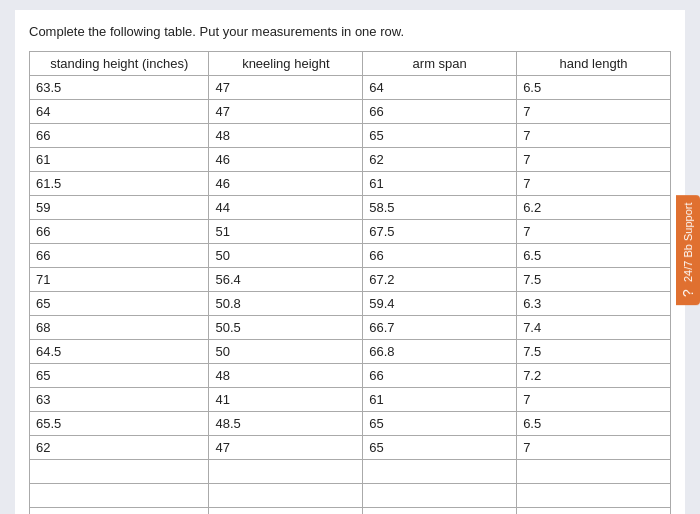  I want to click on table-cell: 63, so click(120, 400).